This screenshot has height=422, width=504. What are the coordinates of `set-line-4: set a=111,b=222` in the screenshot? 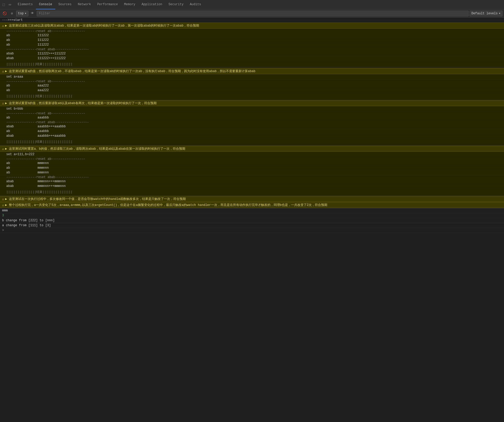 It's located at (252, 155).